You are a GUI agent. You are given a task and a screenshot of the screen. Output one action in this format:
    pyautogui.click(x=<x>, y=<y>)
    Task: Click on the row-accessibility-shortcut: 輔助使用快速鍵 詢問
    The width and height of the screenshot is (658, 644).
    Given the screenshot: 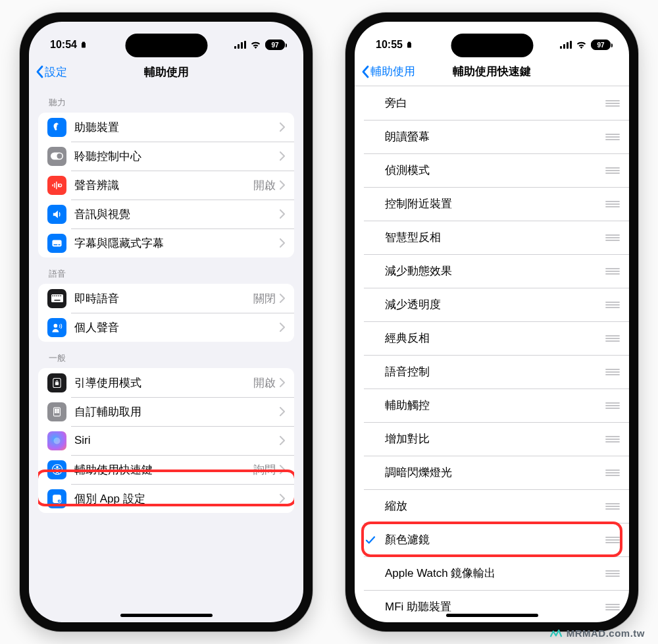 What is the action you would take?
    pyautogui.click(x=166, y=470)
    